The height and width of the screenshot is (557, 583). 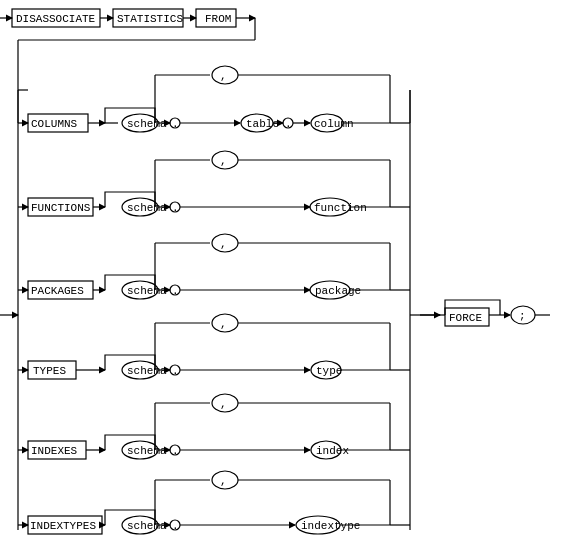 I want to click on svg-text: table, so click(x=262, y=124).